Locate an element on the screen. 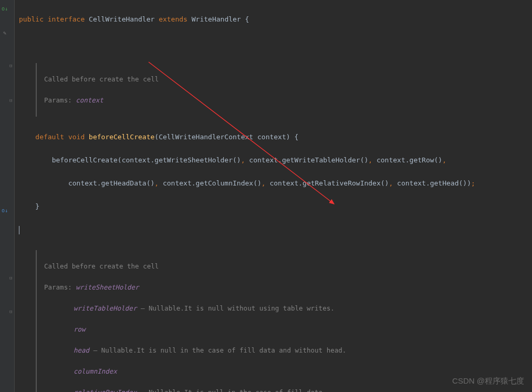 The width and height of the screenshot is (532, 392). override-icon: o↓ is located at coordinates (5, 208).